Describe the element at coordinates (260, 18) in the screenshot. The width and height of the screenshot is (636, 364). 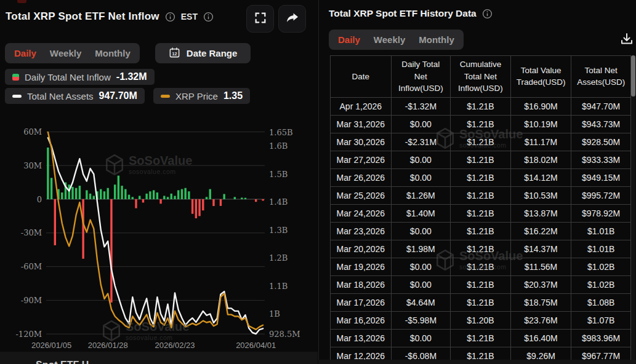
I see `fullscreen-button` at that location.